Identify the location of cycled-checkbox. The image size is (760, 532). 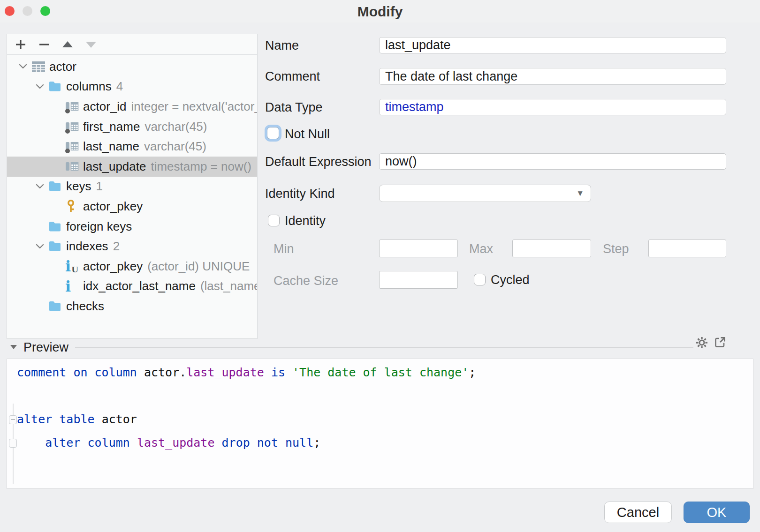
(479, 279).